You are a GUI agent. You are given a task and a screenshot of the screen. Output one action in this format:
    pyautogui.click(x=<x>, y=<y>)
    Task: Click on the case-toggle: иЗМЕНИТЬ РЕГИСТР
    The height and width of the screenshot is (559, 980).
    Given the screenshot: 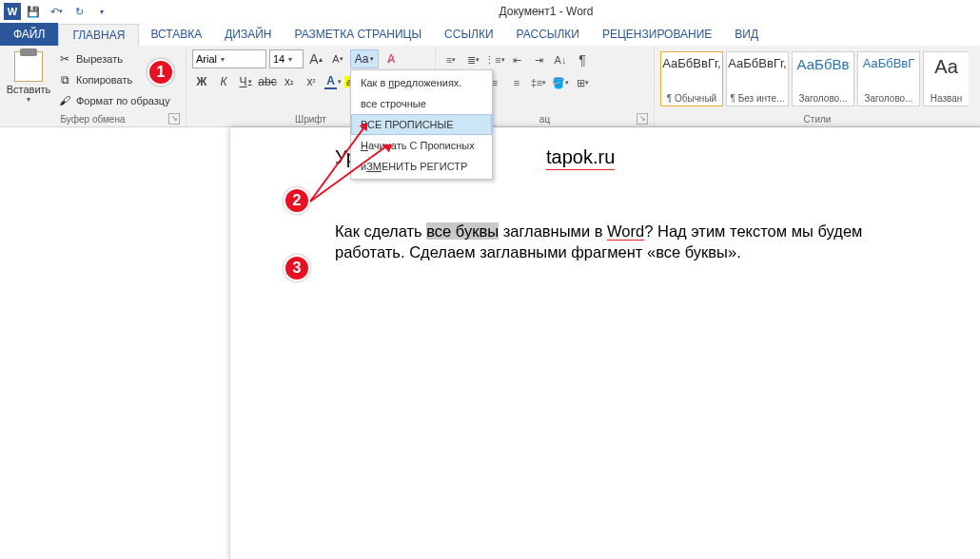 What is the action you would take?
    pyautogui.click(x=421, y=166)
    